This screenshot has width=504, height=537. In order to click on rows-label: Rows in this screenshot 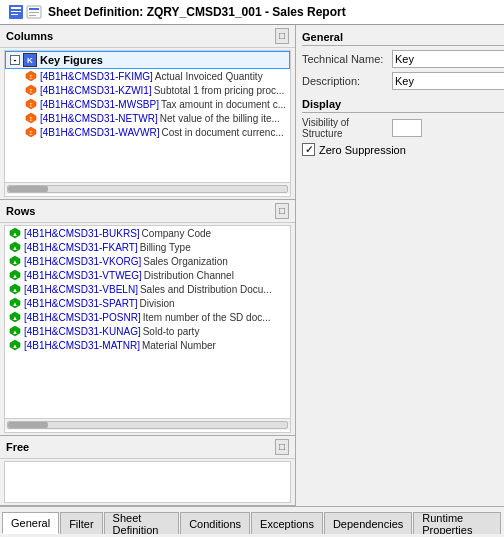, I will do `click(20, 211)`.